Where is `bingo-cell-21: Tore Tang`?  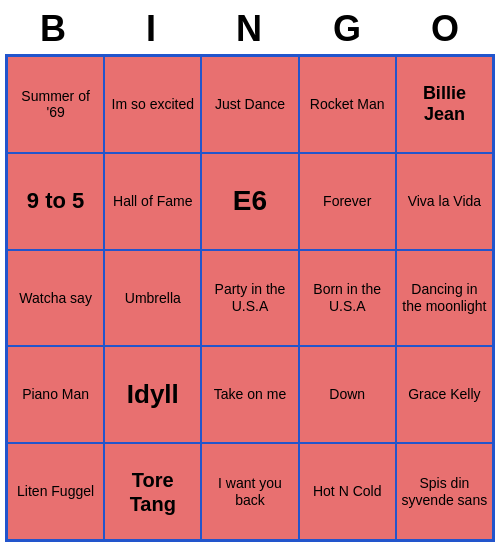
bingo-cell-21: Tore Tang is located at coordinates (152, 492).